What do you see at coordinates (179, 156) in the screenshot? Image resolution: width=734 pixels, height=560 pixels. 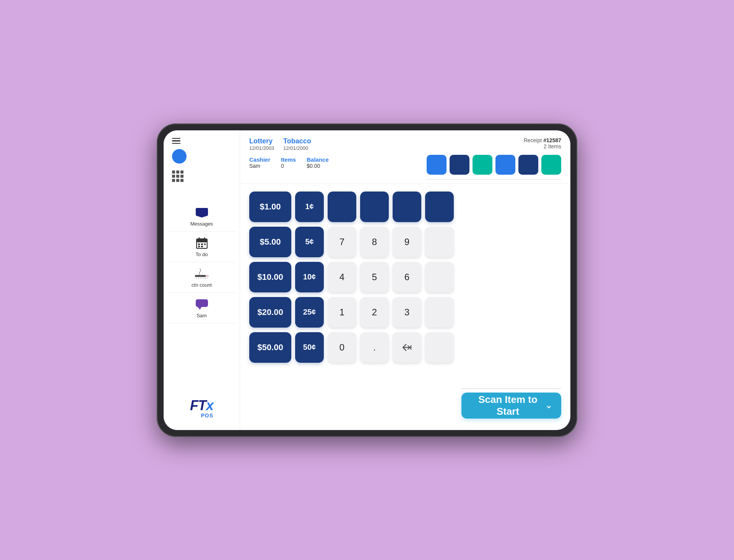 I see `circle-icon` at bounding box center [179, 156].